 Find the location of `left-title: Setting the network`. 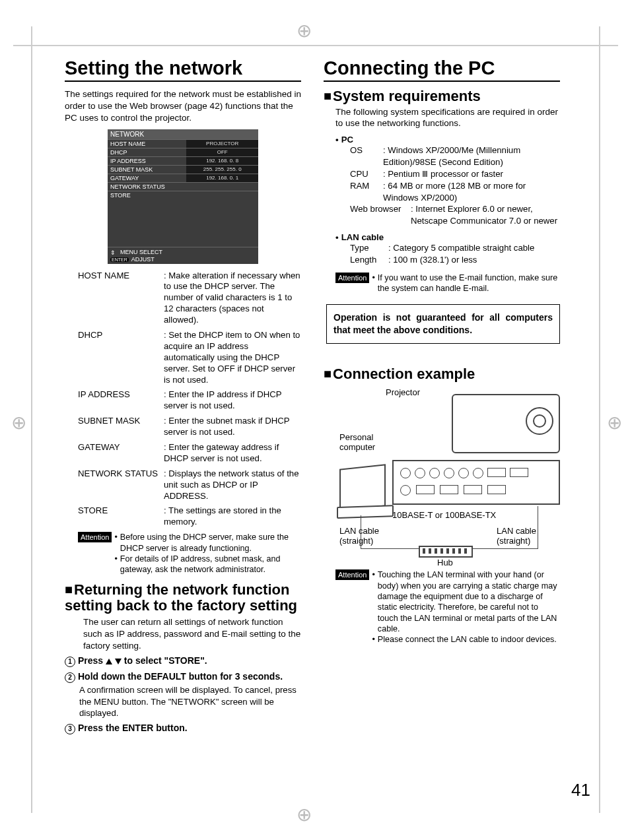

left-title: Setting the network is located at coordinates (183, 70).